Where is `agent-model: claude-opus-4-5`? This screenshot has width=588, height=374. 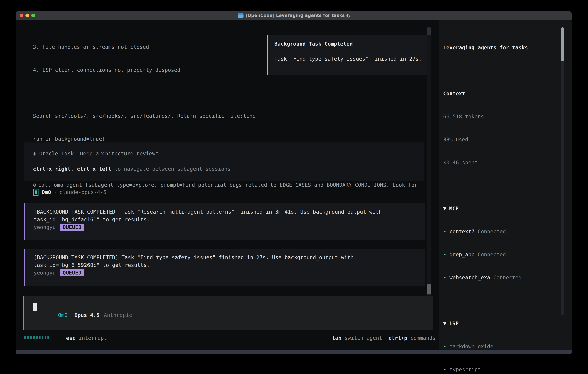
agent-model: claude-opus-4-5 is located at coordinates (83, 192).